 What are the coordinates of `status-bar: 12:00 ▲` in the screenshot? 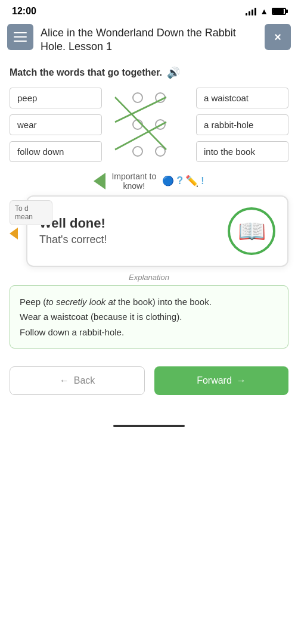 It's located at (149, 10).